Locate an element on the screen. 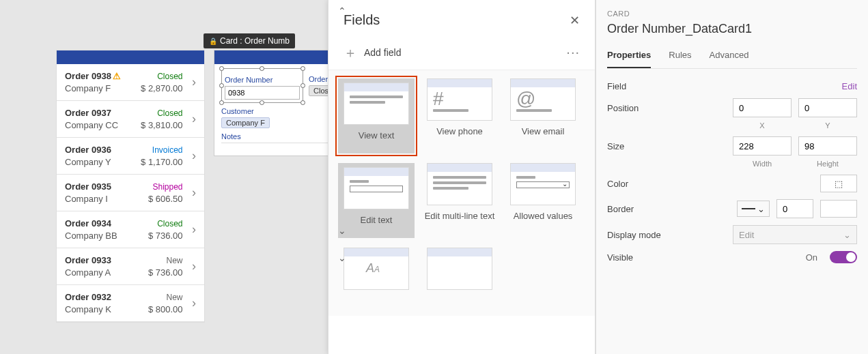  order-gallery-item: Order 0937 Company CC Closed $ 3,810.00 … is located at coordinates (130, 119).